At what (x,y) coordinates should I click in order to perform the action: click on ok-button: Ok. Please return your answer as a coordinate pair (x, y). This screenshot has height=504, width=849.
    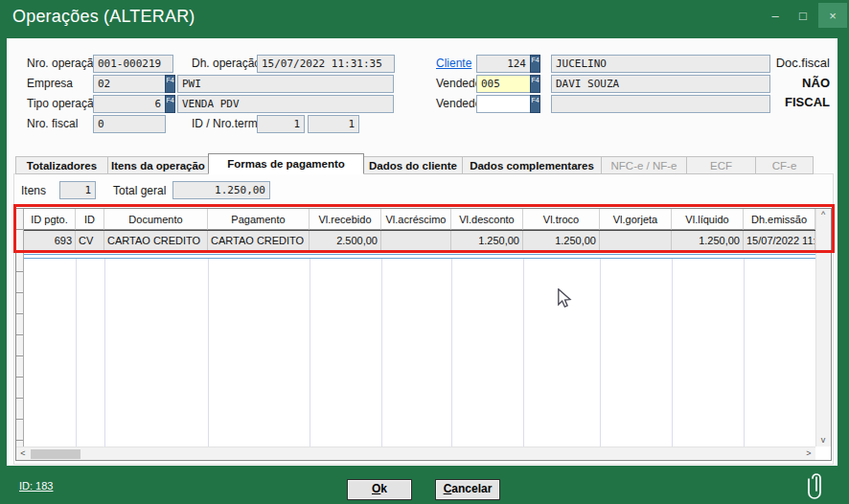
    Looking at the image, I should click on (379, 490).